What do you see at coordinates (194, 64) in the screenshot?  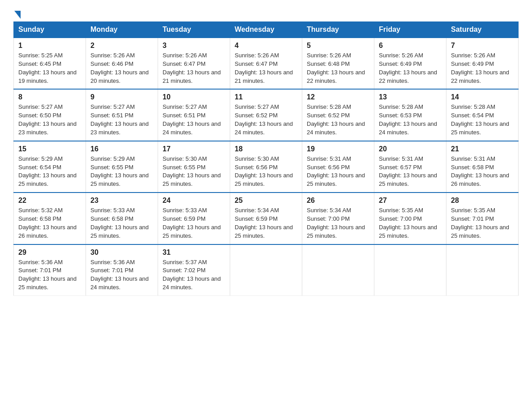 I see `calendar-day-cell: 3 Sunrise: 5:26 AMSunset: 6:47 PMDayligh…` at bounding box center [194, 64].